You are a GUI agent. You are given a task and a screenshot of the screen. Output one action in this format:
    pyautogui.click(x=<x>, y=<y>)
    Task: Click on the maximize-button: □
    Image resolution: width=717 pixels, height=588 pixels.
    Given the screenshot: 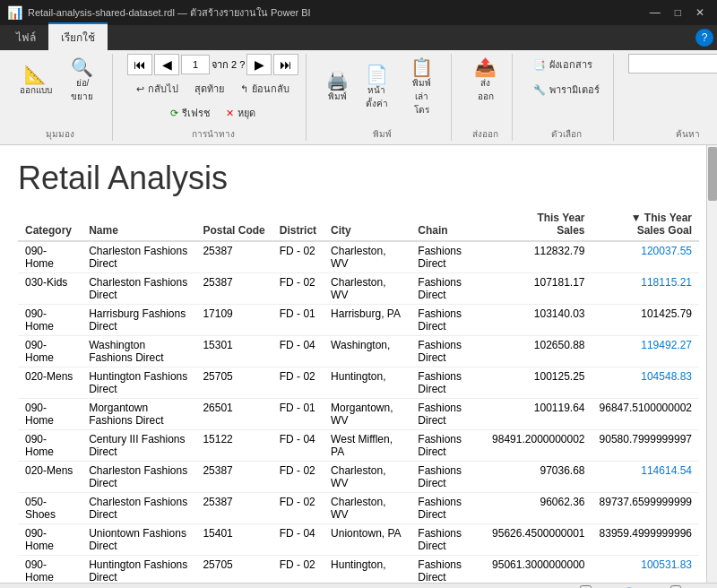 What is the action you would take?
    pyautogui.click(x=678, y=13)
    